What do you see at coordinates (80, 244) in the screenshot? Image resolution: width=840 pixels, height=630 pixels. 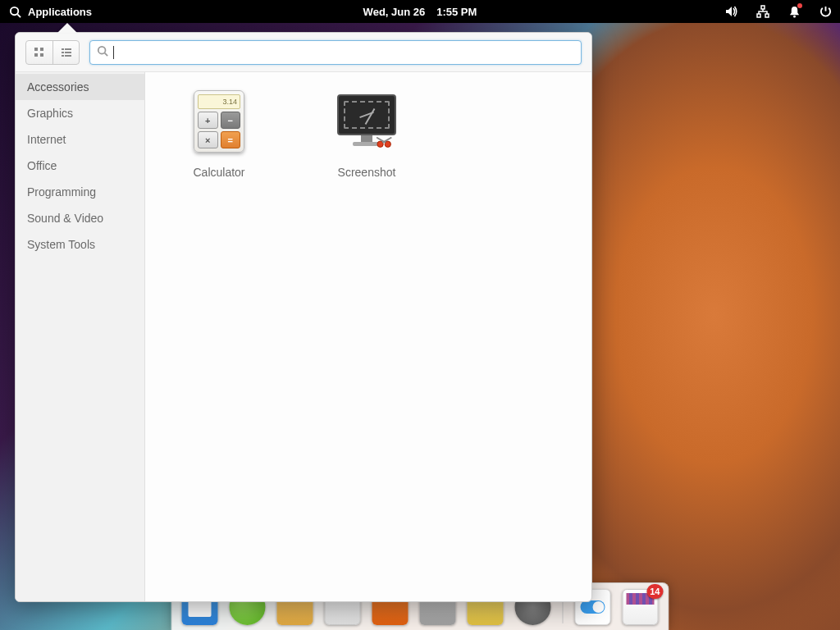 I see `sidebar-item-system-tools: System Tools` at bounding box center [80, 244].